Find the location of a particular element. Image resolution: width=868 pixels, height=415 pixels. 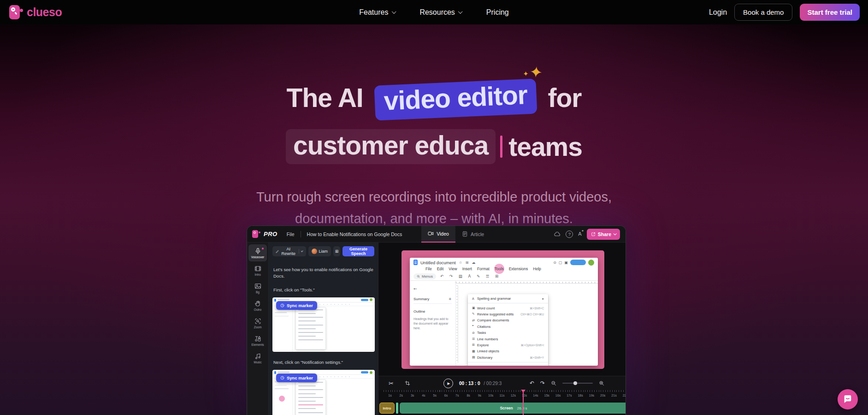

playhead is located at coordinates (523, 403).